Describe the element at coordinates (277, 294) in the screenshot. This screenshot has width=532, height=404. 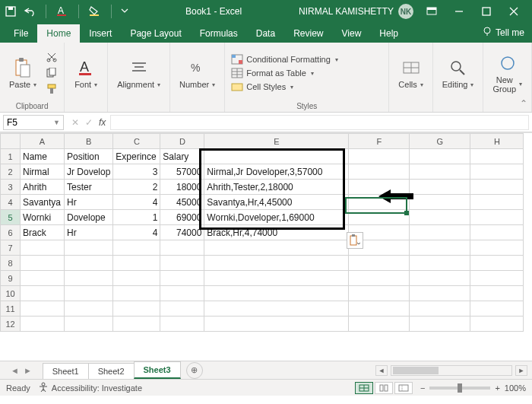
I see `cell-E10` at that location.